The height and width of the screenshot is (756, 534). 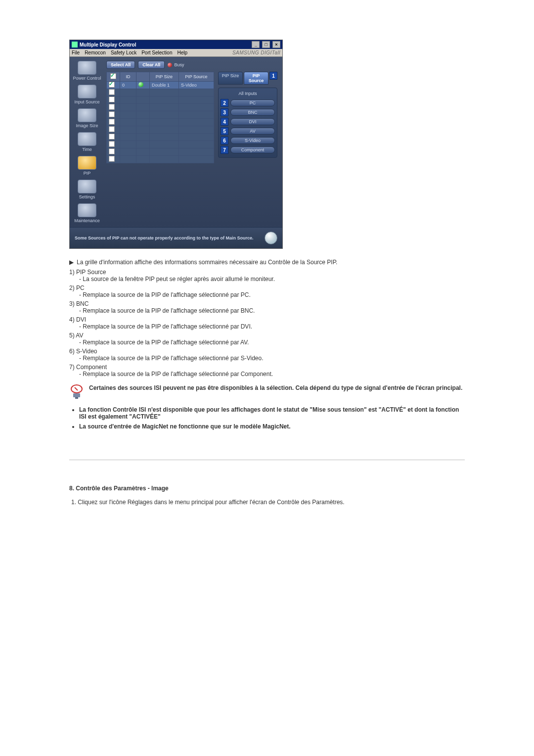 What do you see at coordinates (87, 118) in the screenshot?
I see `sidebar-item-image-size: Image Size` at bounding box center [87, 118].